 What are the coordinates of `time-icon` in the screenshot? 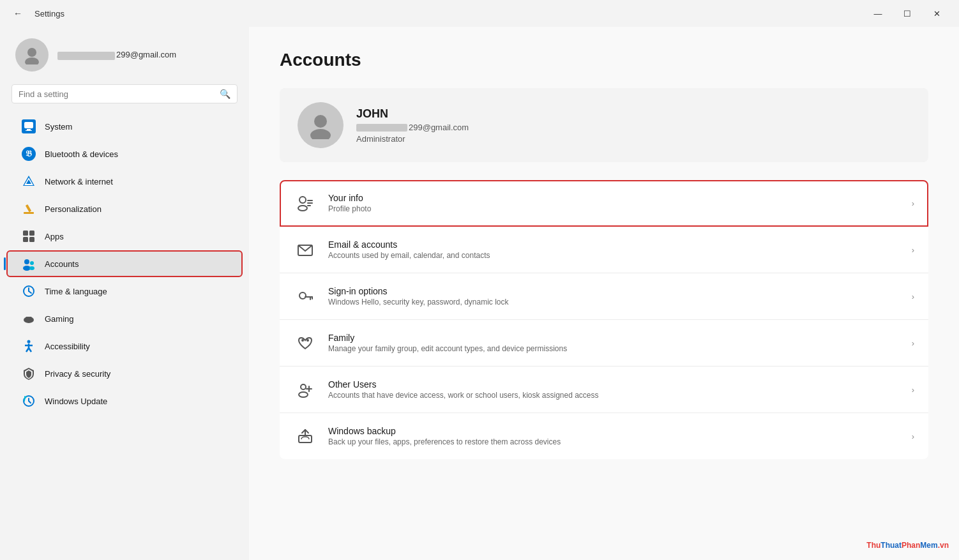 It's located at (29, 291).